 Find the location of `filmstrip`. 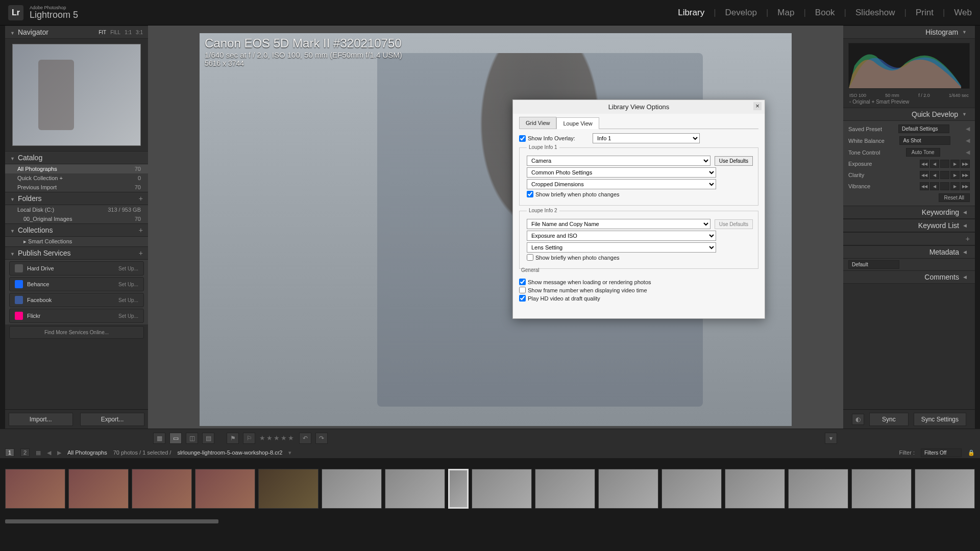

filmstrip is located at coordinates (490, 489).